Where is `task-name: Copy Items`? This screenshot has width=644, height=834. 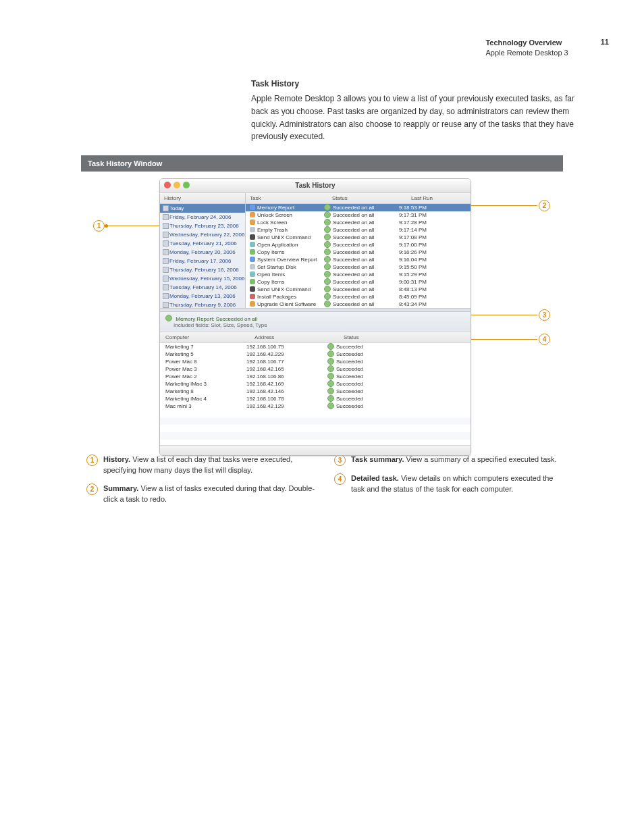
task-name: Copy Items is located at coordinates (271, 253).